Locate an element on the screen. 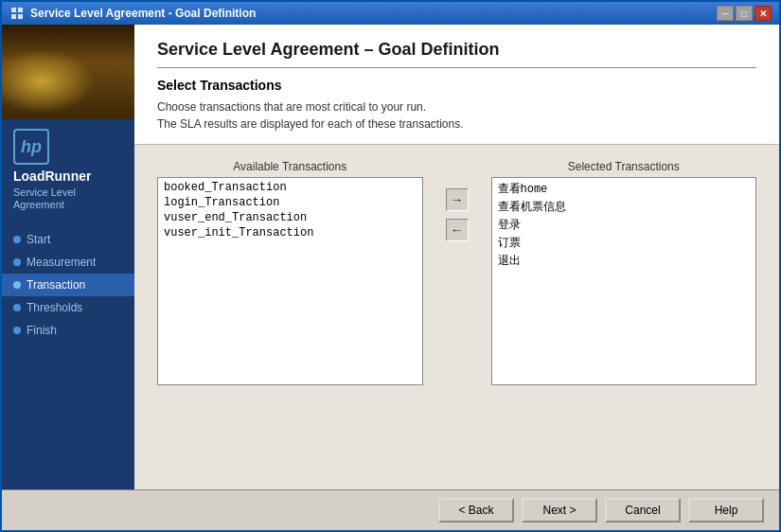 Image resolution: width=781 pixels, height=532 pixels. list-item: 登录 is located at coordinates (625, 225).